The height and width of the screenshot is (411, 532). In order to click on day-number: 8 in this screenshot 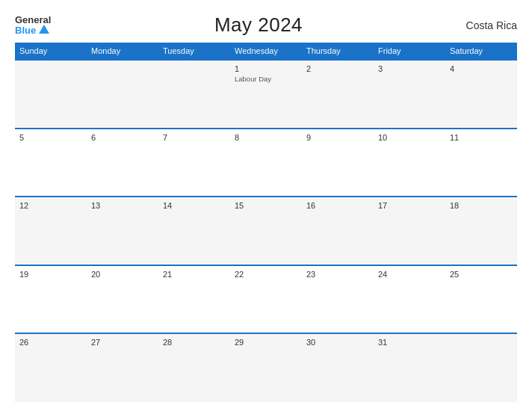, I will do `click(266, 137)`.